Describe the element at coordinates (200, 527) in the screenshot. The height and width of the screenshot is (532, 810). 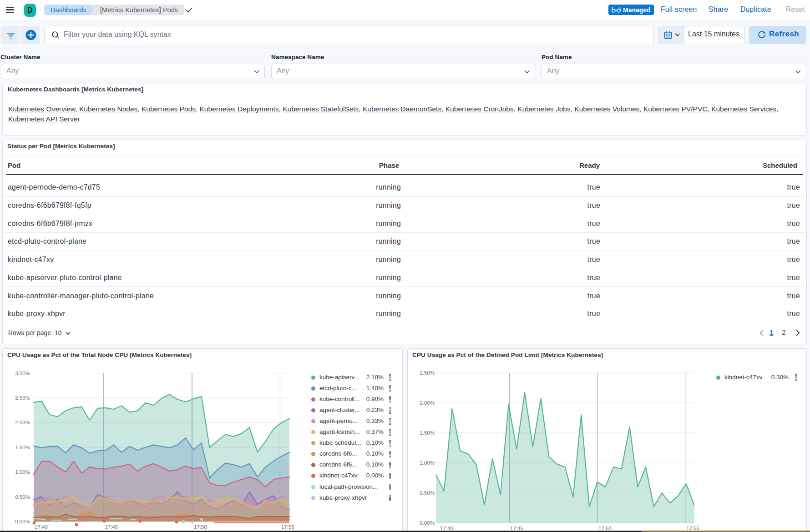
I see `svg-text: 17:50` at that location.